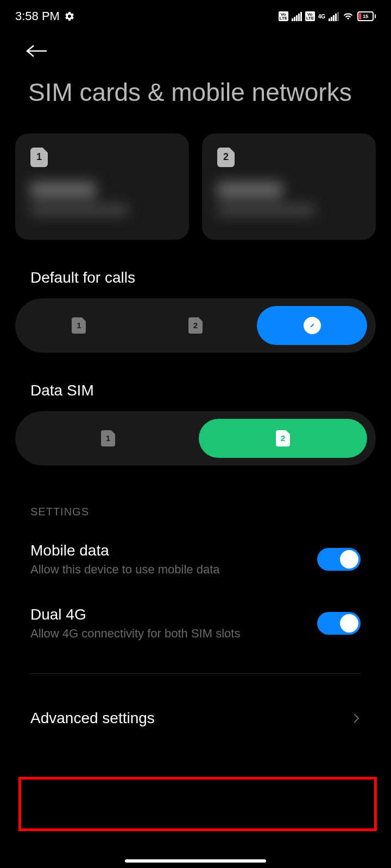 The image size is (391, 868). I want to click on gear-icon, so click(70, 16).